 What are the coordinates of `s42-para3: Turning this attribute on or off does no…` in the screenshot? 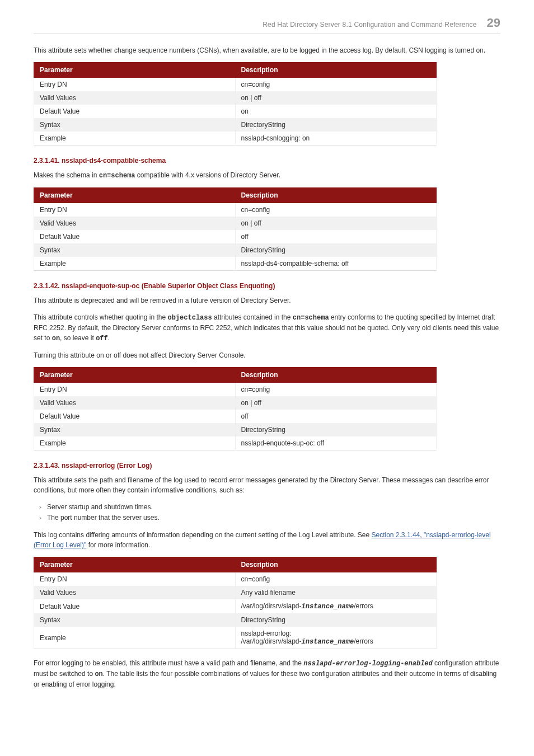 It's located at (267, 355).